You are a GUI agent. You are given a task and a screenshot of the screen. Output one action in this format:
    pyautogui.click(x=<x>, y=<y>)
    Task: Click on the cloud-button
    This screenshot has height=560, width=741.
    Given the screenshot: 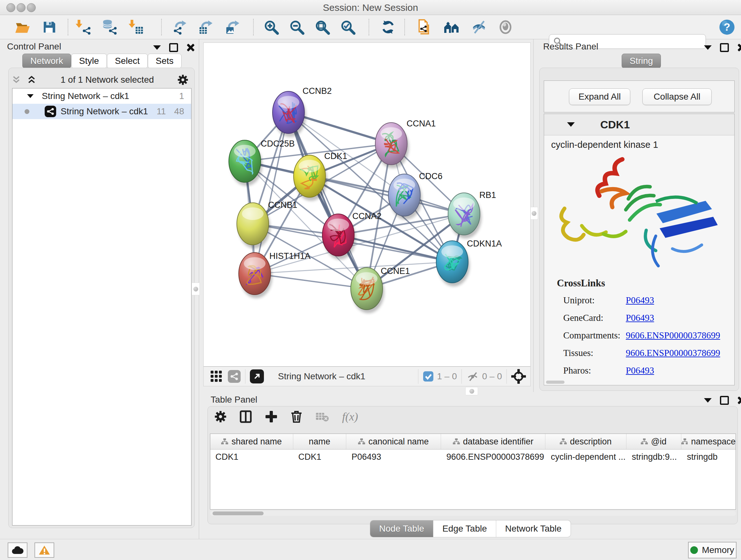 What is the action you would take?
    pyautogui.click(x=17, y=550)
    